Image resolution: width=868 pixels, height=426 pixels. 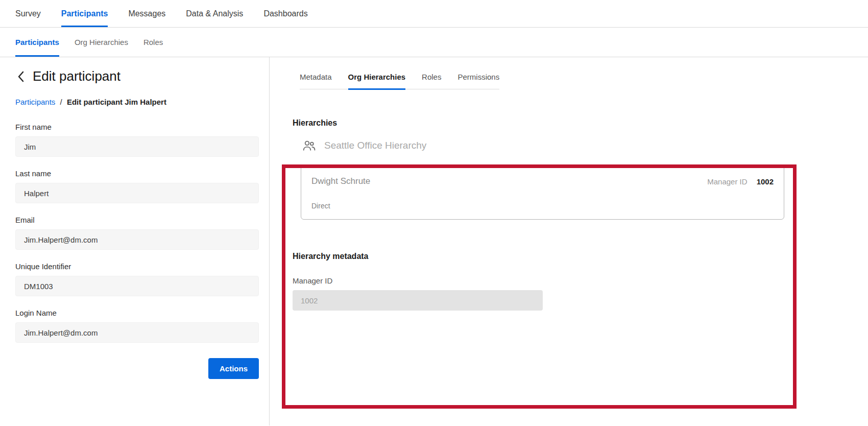 I want to click on hierarchy-metadata-manager-id-input, so click(x=418, y=300).